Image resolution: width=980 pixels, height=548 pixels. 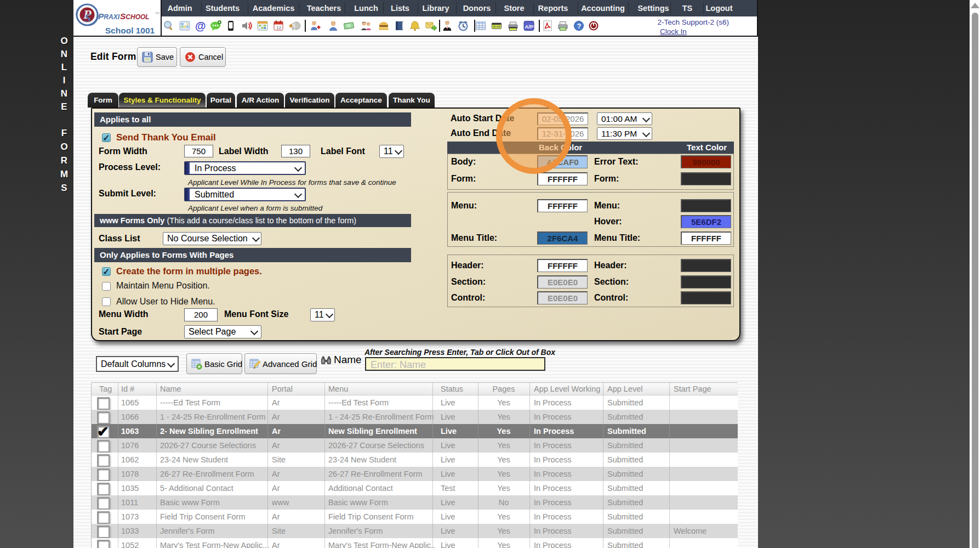 What do you see at coordinates (278, 27) in the screenshot?
I see `svg-text: 12` at bounding box center [278, 27].